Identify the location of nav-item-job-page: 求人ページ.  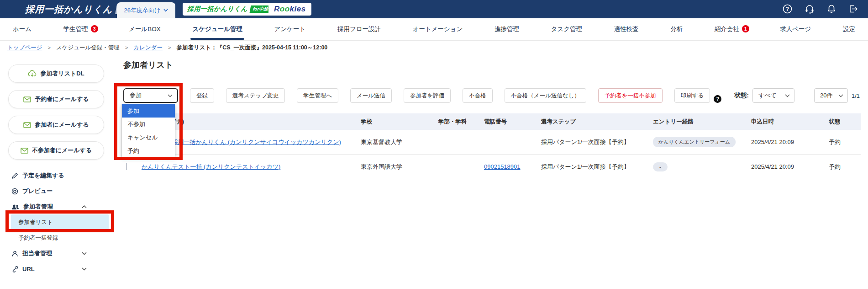
(795, 29).